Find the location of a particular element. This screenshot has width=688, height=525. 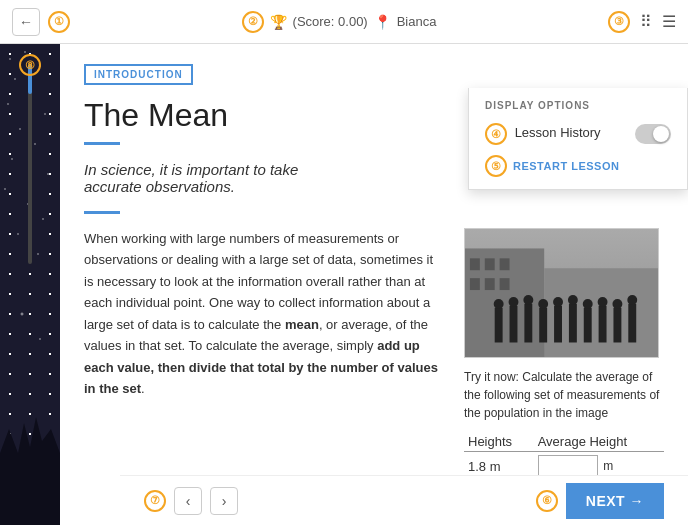

tree-silhouette is located at coordinates (30, 465).